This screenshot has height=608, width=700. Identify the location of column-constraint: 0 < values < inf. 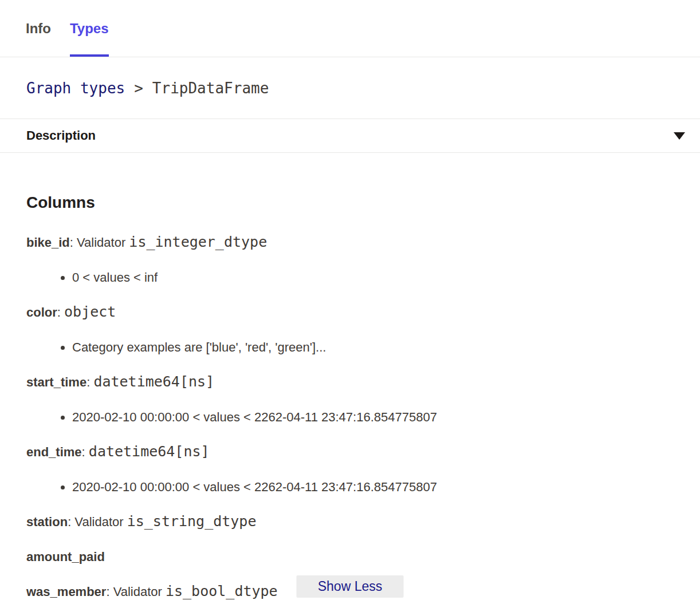
(373, 278).